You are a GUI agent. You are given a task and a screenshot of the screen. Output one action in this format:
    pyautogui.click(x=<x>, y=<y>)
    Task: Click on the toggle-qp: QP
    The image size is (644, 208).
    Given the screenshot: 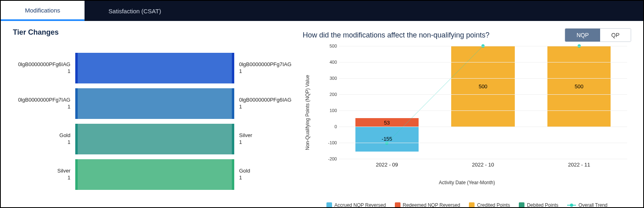 What is the action you would take?
    pyautogui.click(x=615, y=35)
    